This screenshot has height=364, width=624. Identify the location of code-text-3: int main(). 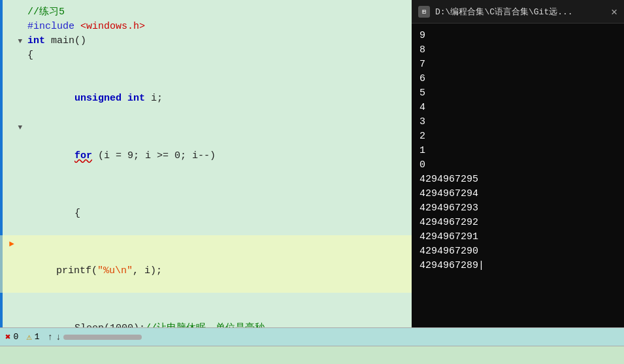
(218, 41).